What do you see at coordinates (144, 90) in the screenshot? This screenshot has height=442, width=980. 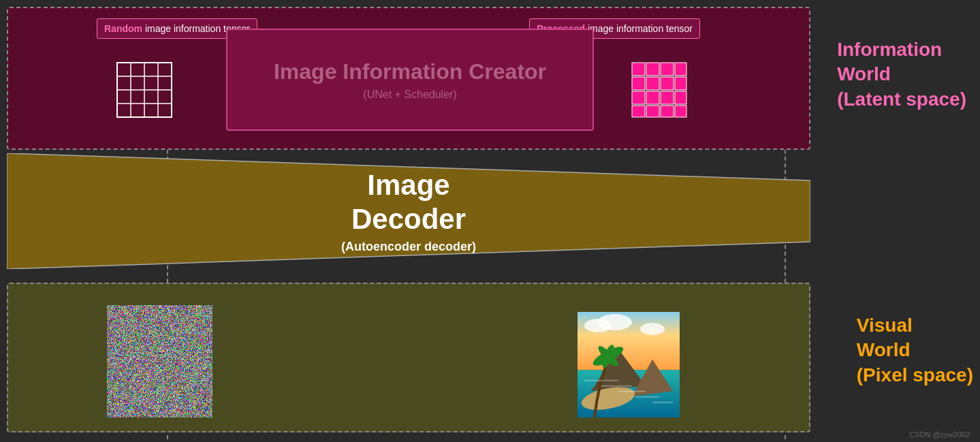 I see `random-grid-icon` at bounding box center [144, 90].